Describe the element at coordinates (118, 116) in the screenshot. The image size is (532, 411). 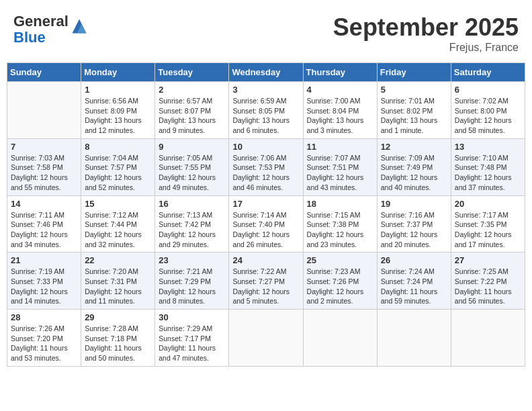
I see `day-info: Sunrise: 6:56 AM Sunset: 8:09 PM Dayligh…` at that location.